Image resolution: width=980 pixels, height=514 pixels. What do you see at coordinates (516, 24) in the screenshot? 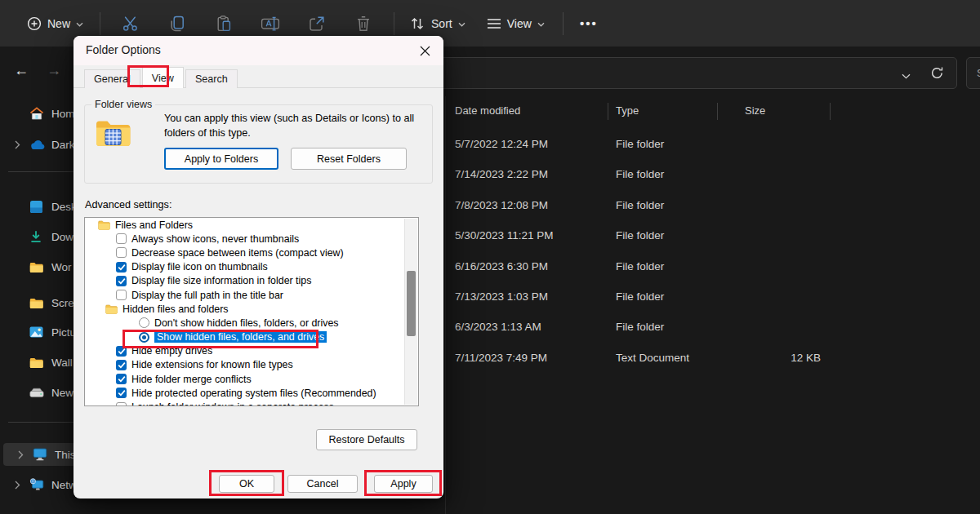
I see `view-button: View` at bounding box center [516, 24].